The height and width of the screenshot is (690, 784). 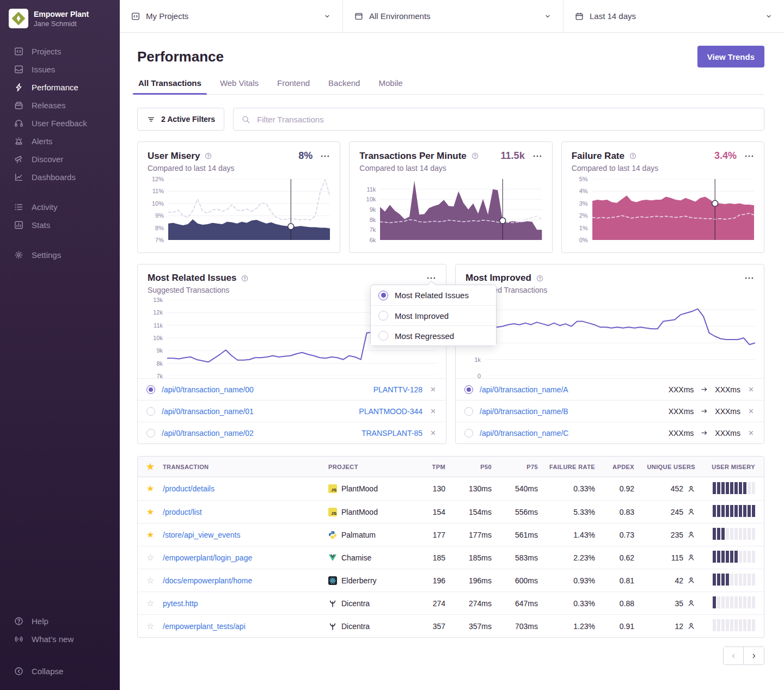 I want to click on tab-mobile: Mobile, so click(x=390, y=86).